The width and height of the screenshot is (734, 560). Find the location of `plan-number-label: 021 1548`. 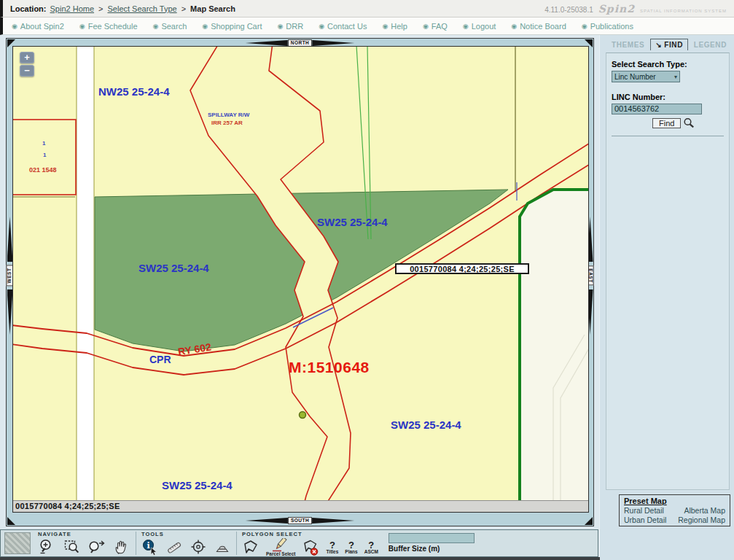

plan-number-label: 021 1548 is located at coordinates (43, 170).